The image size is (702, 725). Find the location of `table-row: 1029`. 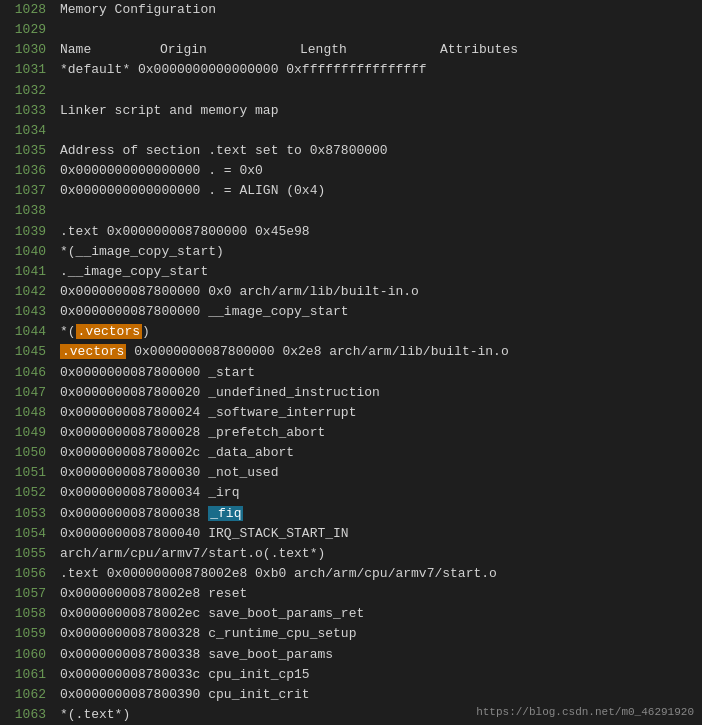

table-row: 1029 is located at coordinates (351, 30).